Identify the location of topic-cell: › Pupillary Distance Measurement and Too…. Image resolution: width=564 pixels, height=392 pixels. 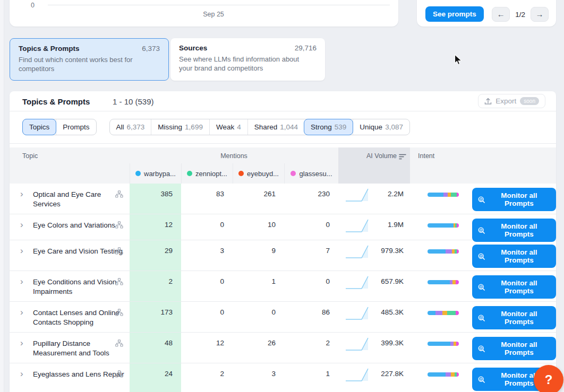
(70, 348).